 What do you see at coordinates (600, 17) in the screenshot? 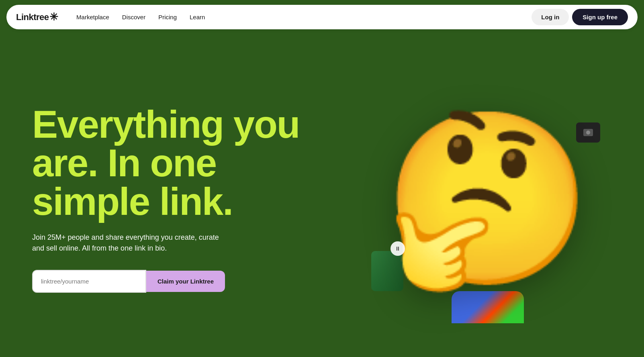
I see `signup-button: Sign up free` at bounding box center [600, 17].